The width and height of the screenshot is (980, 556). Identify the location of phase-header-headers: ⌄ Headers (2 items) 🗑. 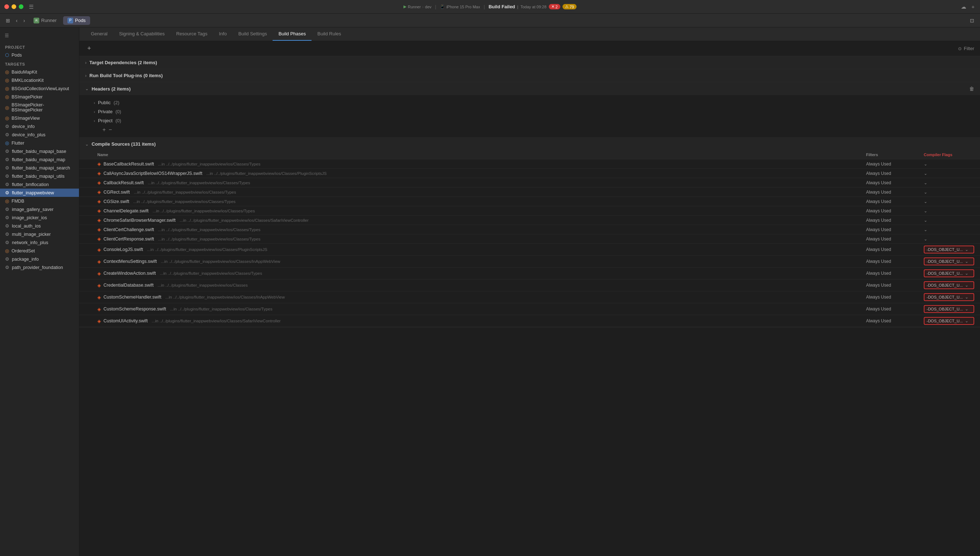
(530, 89).